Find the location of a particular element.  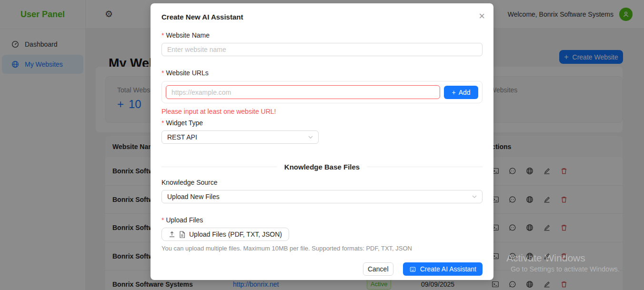

close-icon: × is located at coordinates (482, 16).